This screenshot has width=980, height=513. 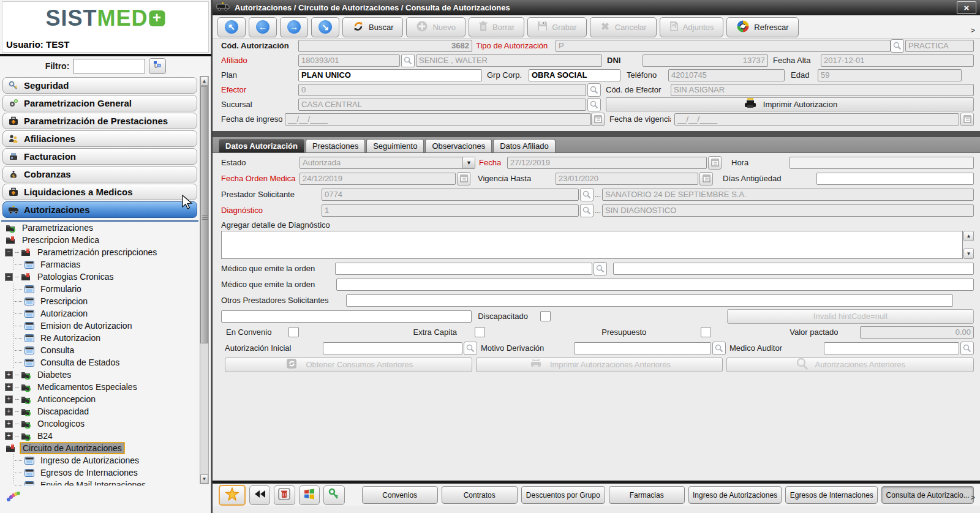 What do you see at coordinates (93, 482) in the screenshot?
I see `tree-item-label: Envio de Mail Internaciones` at bounding box center [93, 482].